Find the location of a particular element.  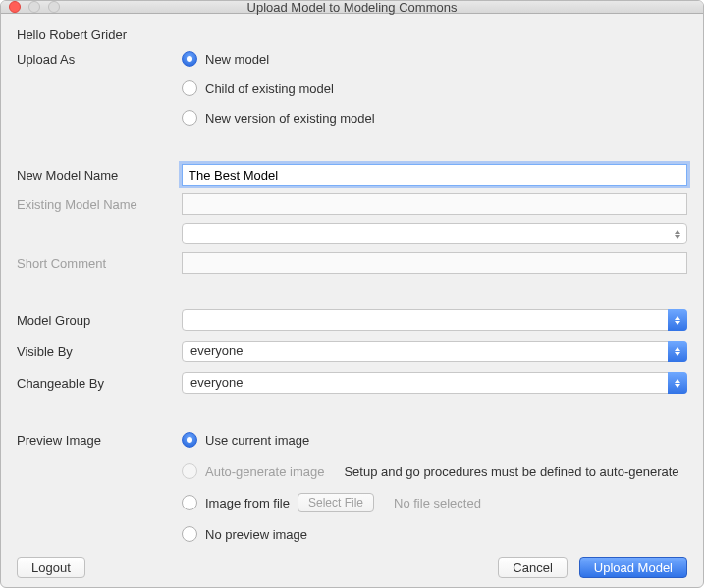

maximize-icon is located at coordinates (54, 7).